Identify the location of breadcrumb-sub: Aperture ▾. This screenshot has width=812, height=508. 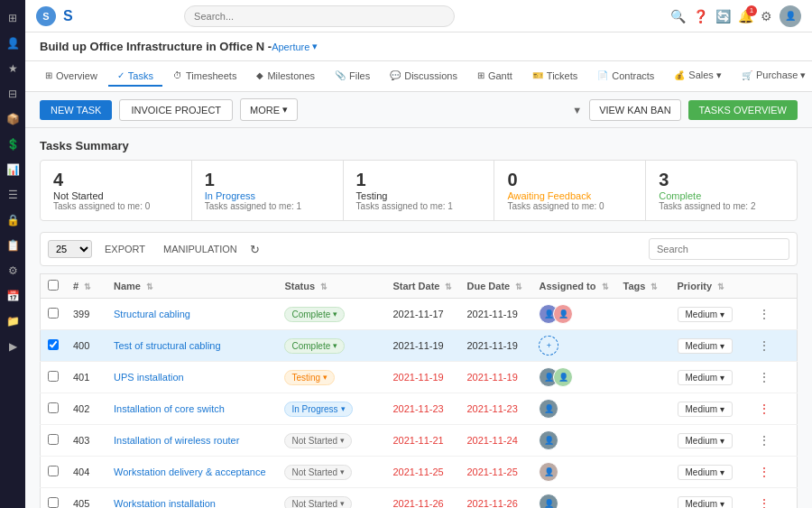
(294, 47).